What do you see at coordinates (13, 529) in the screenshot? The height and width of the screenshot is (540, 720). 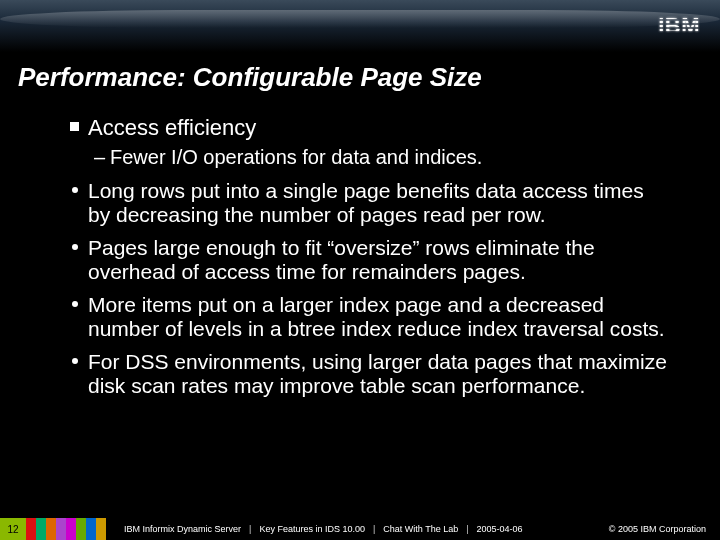 I see `page-number: 12` at bounding box center [13, 529].